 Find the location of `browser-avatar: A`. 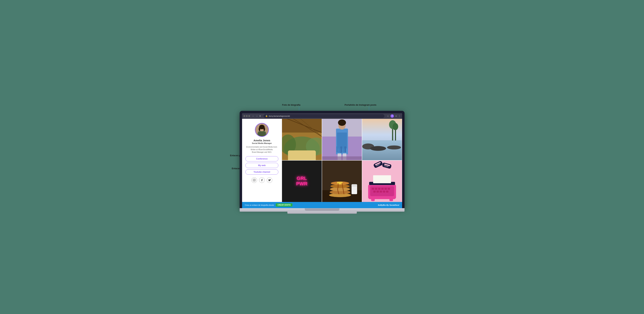

browser-avatar: A is located at coordinates (392, 116).